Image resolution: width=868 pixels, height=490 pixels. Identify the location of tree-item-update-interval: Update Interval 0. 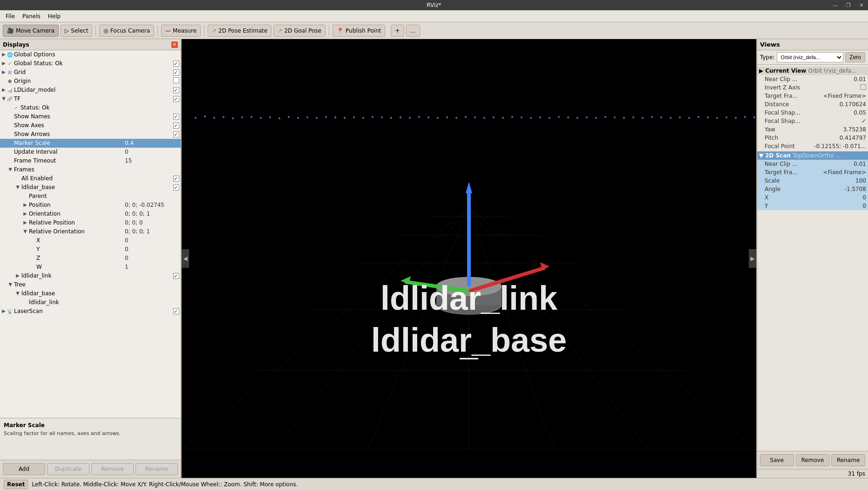
(90, 152).